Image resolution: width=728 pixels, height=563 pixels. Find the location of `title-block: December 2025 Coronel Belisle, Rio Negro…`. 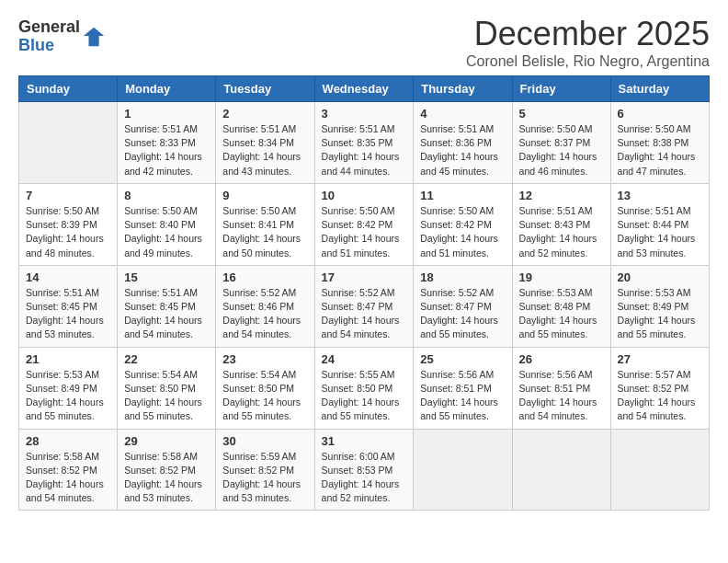

title-block: December 2025 Coronel Belisle, Rio Negro… is located at coordinates (588, 42).